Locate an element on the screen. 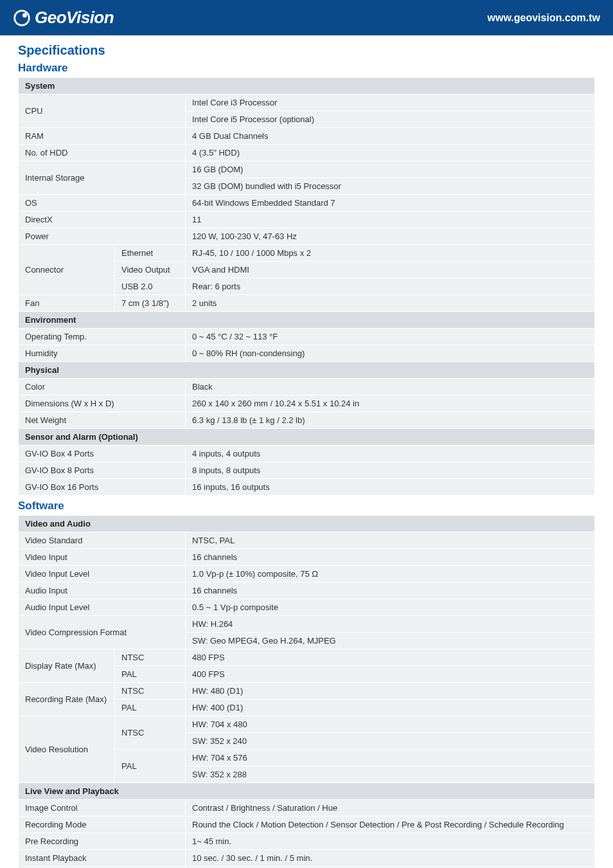 The height and width of the screenshot is (868, 613). storage-label: Internal Storage is located at coordinates (102, 178).